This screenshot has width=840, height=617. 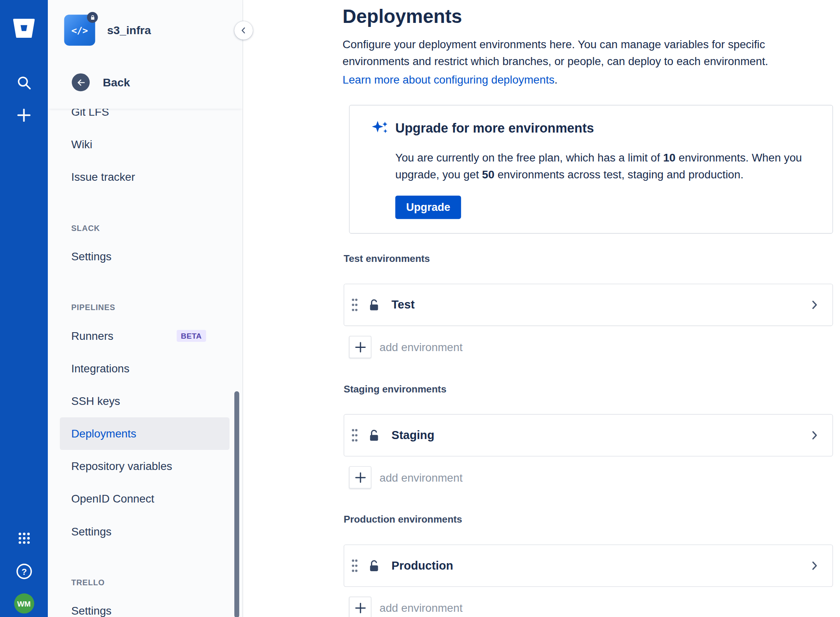 I want to click on page-title: Deployments, so click(x=402, y=16).